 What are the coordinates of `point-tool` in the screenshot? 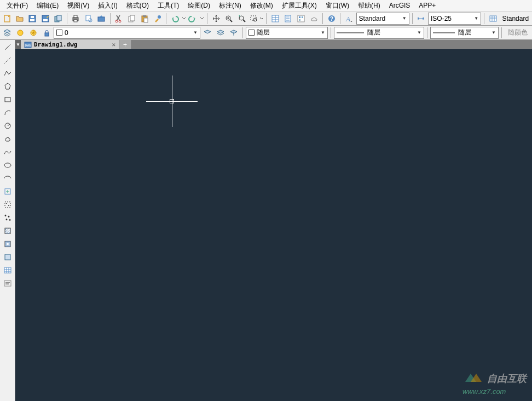 It's located at (8, 218).